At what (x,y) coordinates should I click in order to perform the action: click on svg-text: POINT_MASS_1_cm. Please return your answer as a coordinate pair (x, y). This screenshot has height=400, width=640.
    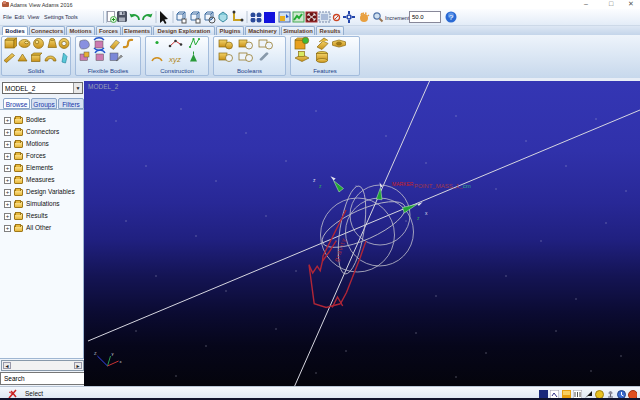
    Looking at the image, I should click on (442, 186).